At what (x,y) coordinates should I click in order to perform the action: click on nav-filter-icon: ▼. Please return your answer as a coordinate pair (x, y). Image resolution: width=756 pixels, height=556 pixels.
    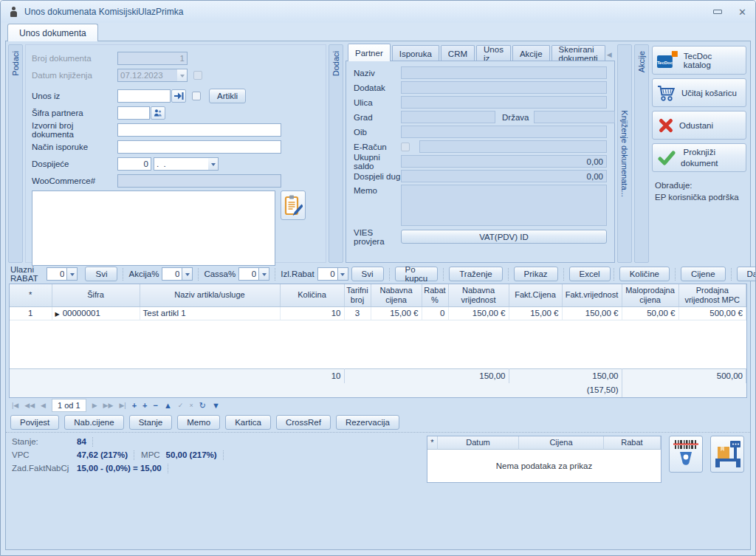
    Looking at the image, I should click on (216, 405).